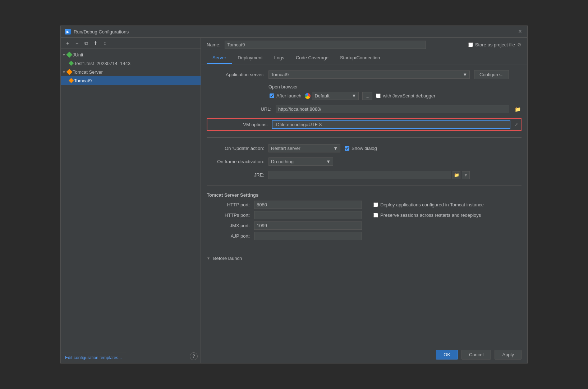  Describe the element at coordinates (335, 96) in the screenshot. I see `browser-select: Default ▼` at that location.